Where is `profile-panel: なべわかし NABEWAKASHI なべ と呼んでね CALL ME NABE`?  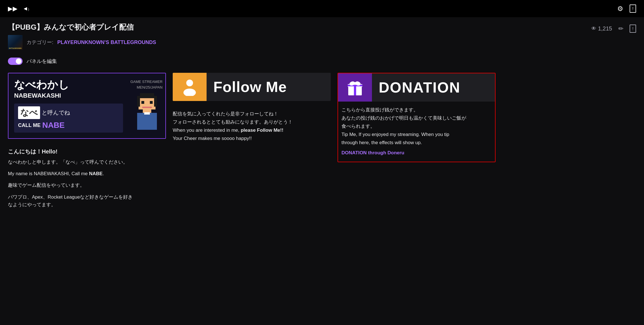 profile-panel: なべわかし NABEWAKASHI なべ と呼んでね CALL ME NABE is located at coordinates (87, 145).